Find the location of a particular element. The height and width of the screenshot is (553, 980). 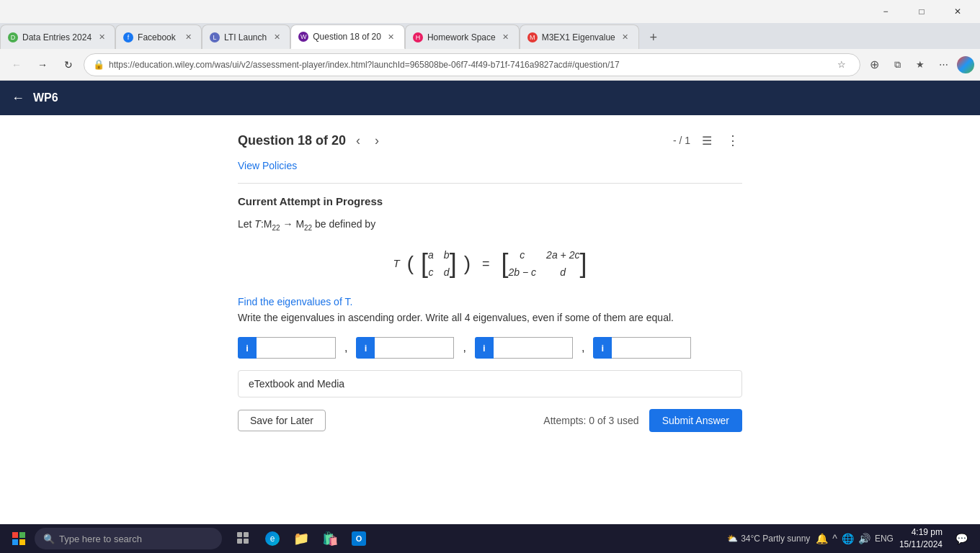

network-icon: 🌐 is located at coordinates (847, 539).